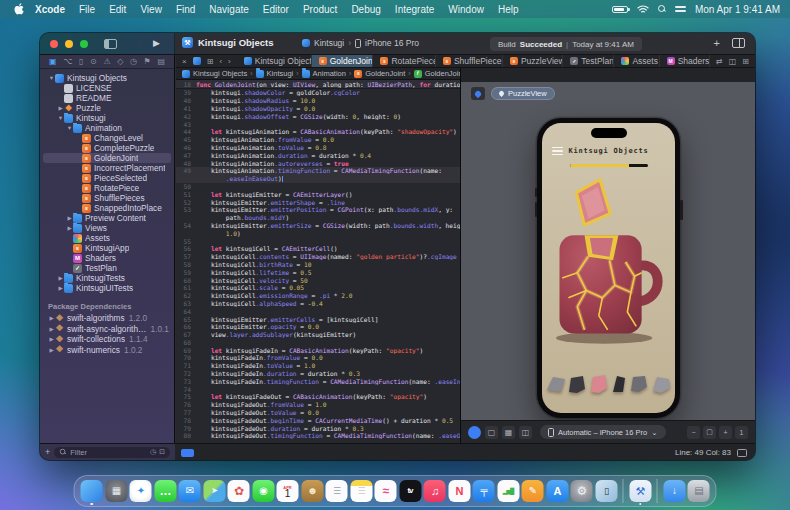 The image size is (790, 510). Describe the element at coordinates (318, 124) in the screenshot. I see `code-line-43: 43` at that location.